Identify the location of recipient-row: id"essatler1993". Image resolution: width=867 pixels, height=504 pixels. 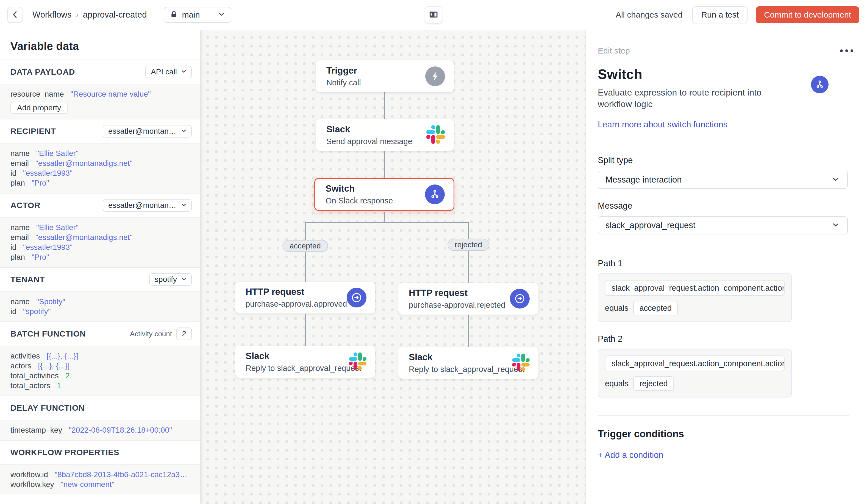
(100, 173).